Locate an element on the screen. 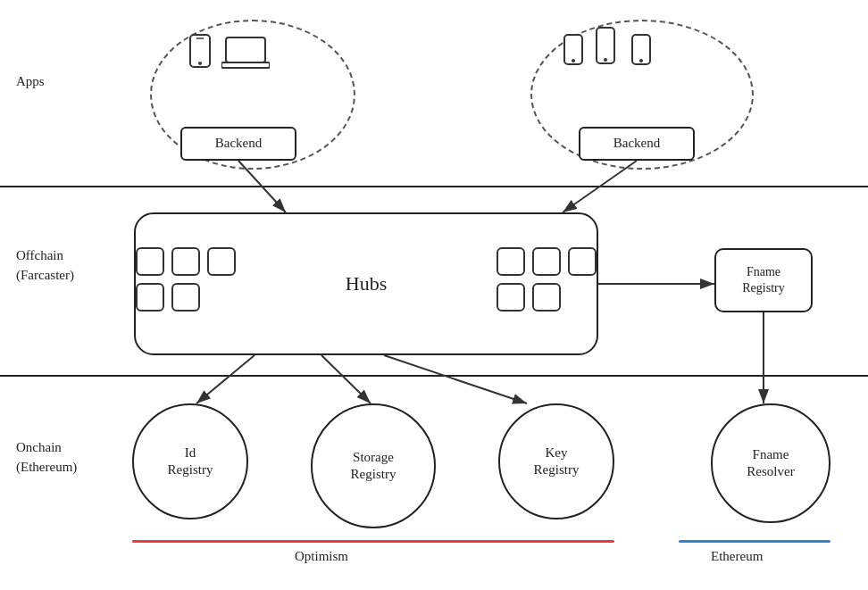  divider-apps-offchain is located at coordinates (434, 187).